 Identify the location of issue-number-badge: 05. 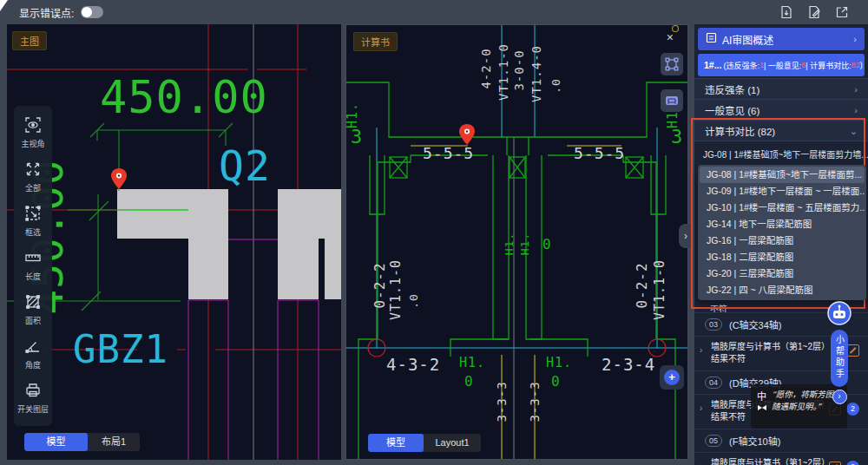
(713, 441).